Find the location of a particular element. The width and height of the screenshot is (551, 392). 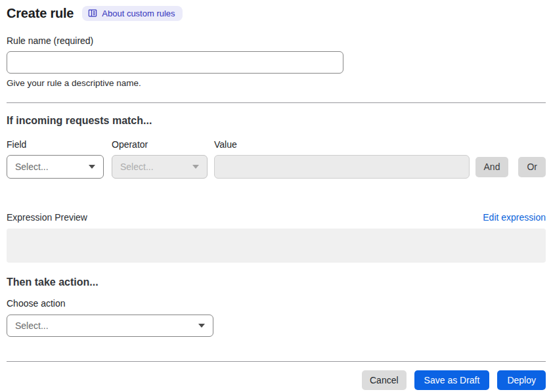

about-badge-label: About custom rules is located at coordinates (138, 13).